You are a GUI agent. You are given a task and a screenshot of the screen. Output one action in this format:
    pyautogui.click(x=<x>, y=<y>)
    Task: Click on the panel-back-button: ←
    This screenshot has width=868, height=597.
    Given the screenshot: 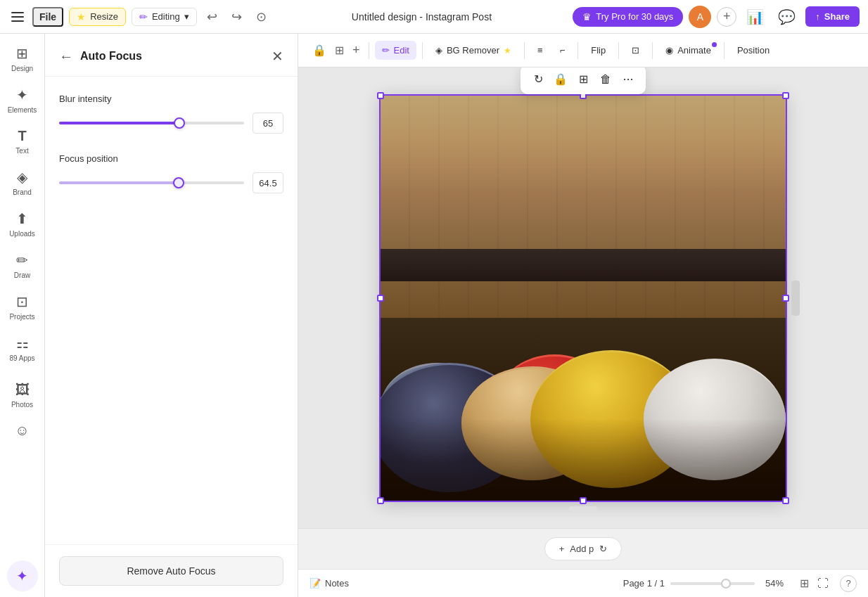 What is the action you would take?
    pyautogui.click(x=66, y=56)
    